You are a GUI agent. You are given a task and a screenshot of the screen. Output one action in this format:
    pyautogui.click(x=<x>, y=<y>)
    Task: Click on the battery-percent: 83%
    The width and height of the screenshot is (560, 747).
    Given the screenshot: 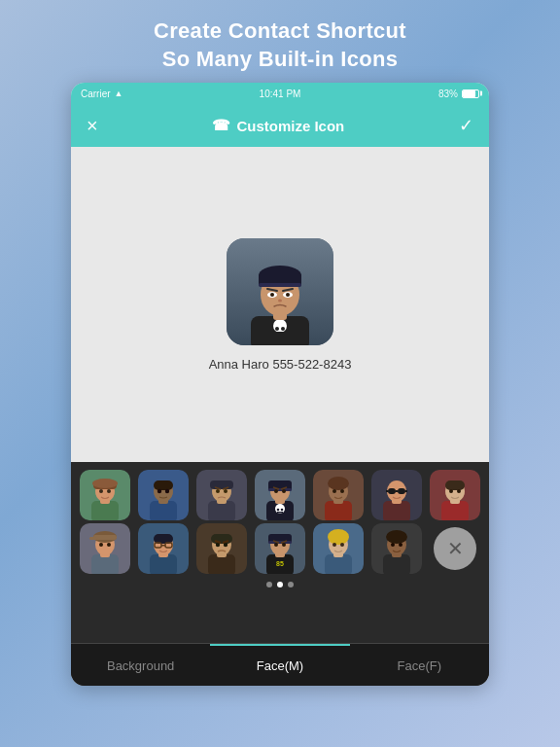 What is the action you would take?
    pyautogui.click(x=448, y=93)
    